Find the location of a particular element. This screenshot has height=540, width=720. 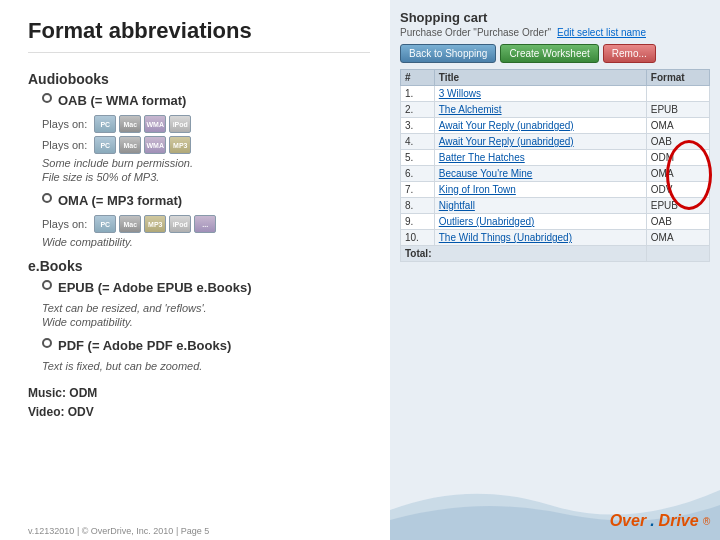

music-video-footer: Music: ODM Video: ODV is located at coordinates (199, 403).